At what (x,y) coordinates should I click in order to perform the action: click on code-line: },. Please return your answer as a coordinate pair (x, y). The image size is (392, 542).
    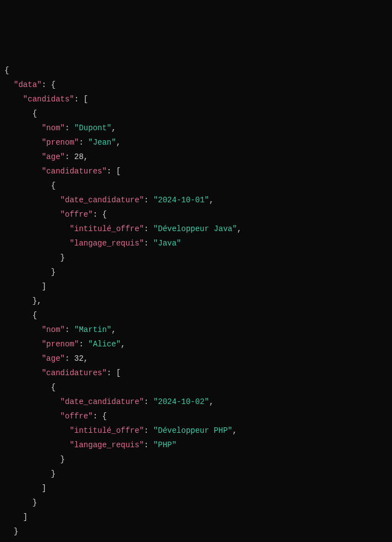
    Looking at the image, I should click on (196, 301).